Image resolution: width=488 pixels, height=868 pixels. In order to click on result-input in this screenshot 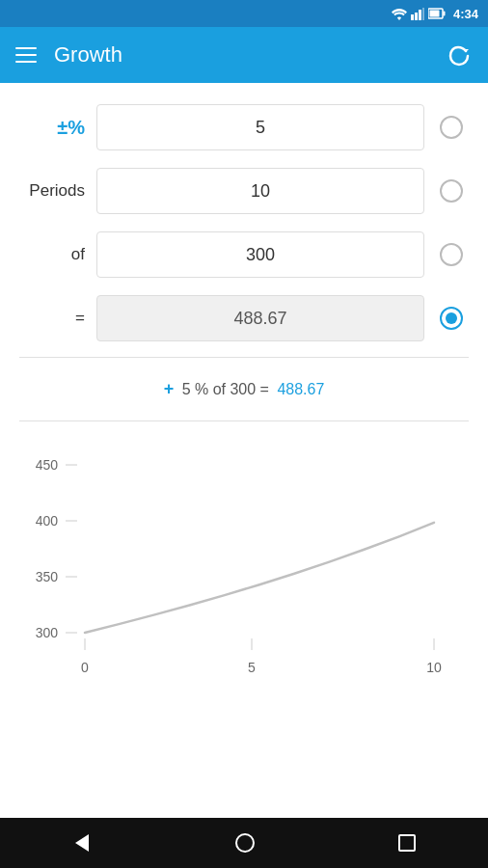, I will do `click(260, 318)`.